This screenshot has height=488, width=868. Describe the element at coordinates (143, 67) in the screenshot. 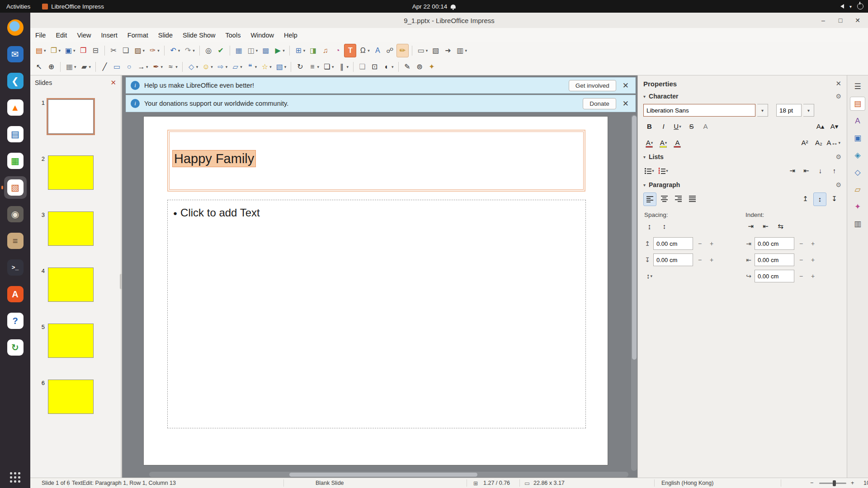

I see `lines-and-arrows-button: →▾` at that location.